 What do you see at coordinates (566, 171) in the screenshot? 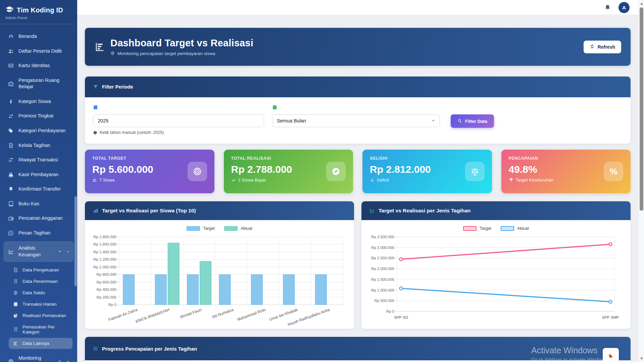
I see `stat-card-pencapaian: PENCAPAIAN49.8%Target Keseluruhan%` at bounding box center [566, 171].